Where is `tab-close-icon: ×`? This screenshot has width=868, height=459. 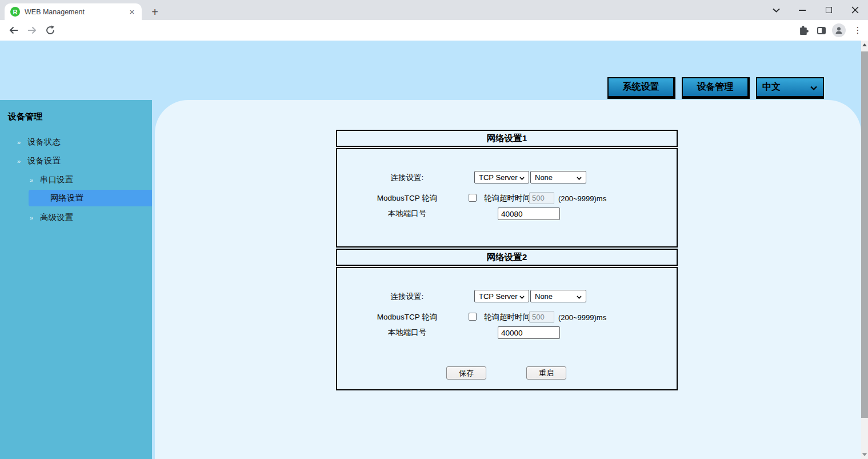
tab-close-icon: × is located at coordinates (132, 12).